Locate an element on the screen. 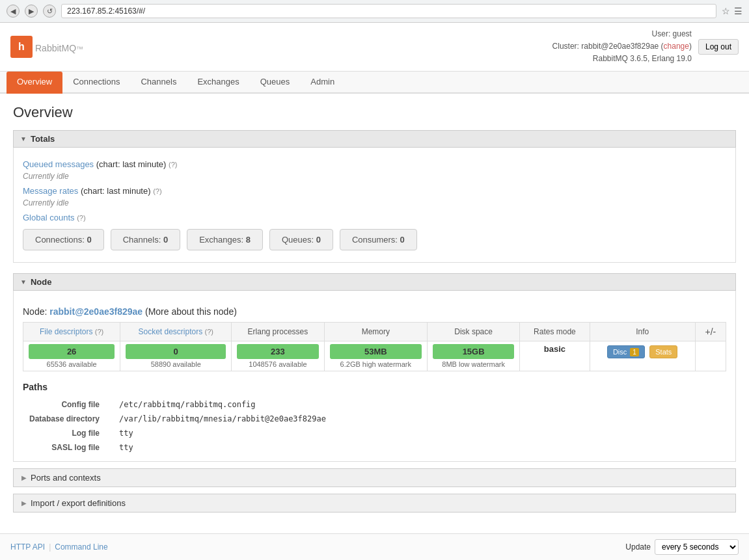 The width and height of the screenshot is (749, 560). logo-text: RabbitMQ™ is located at coordinates (59, 47).